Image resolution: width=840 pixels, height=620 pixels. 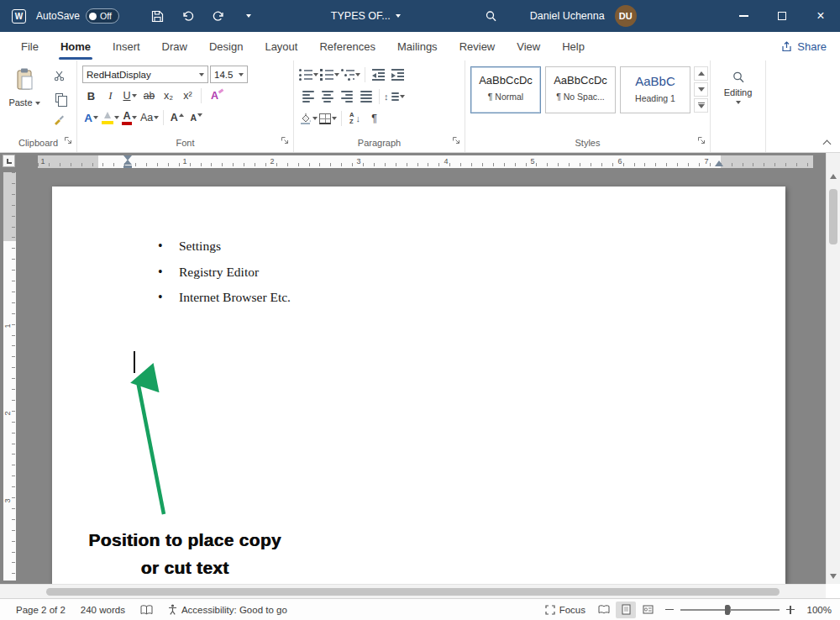 What do you see at coordinates (218, 16) in the screenshot?
I see `redo-icon` at bounding box center [218, 16].